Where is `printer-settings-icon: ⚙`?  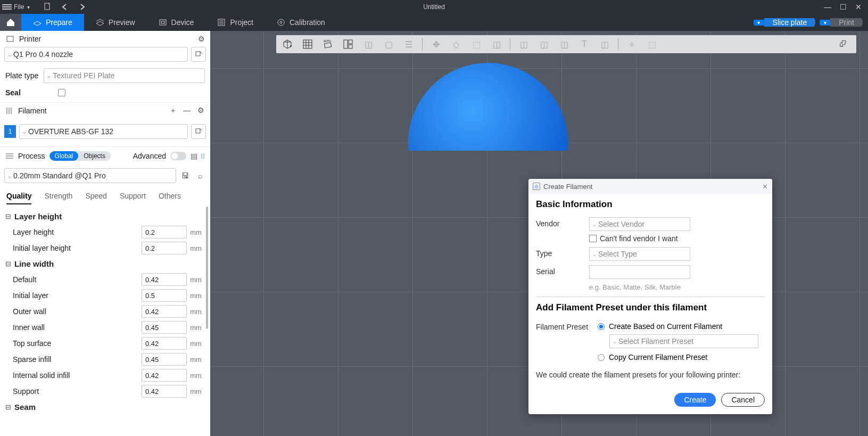
printer-settings-icon: ⚙ is located at coordinates (201, 39).